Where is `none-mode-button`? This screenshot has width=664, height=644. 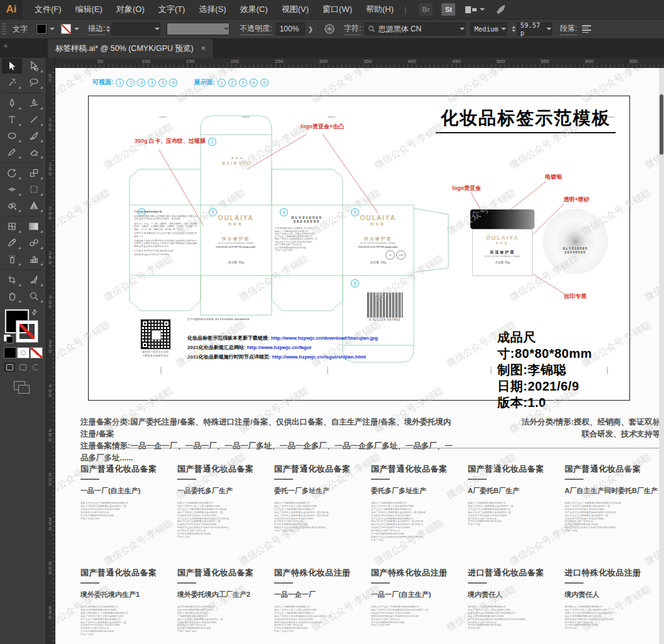
none-mode-button is located at coordinates (36, 353).